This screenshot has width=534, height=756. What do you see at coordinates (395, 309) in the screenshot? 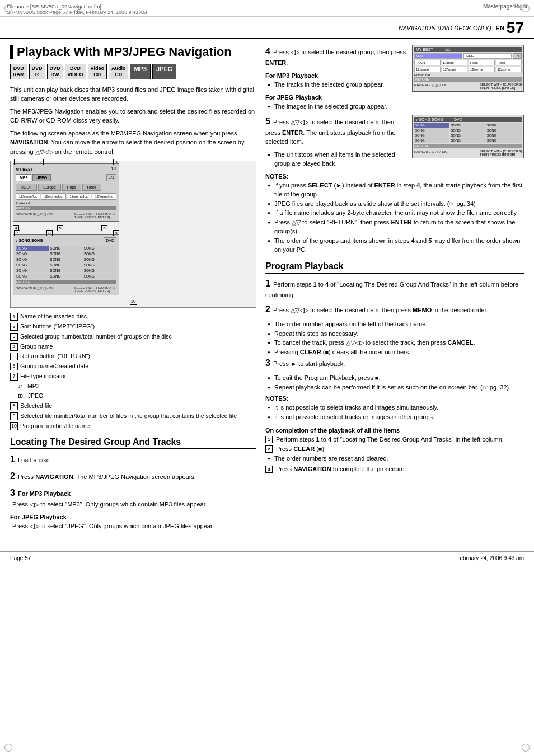
I see `prog-step-2: 2 Press △▽◁▷ to select the desired item,…` at bounding box center [395, 309].